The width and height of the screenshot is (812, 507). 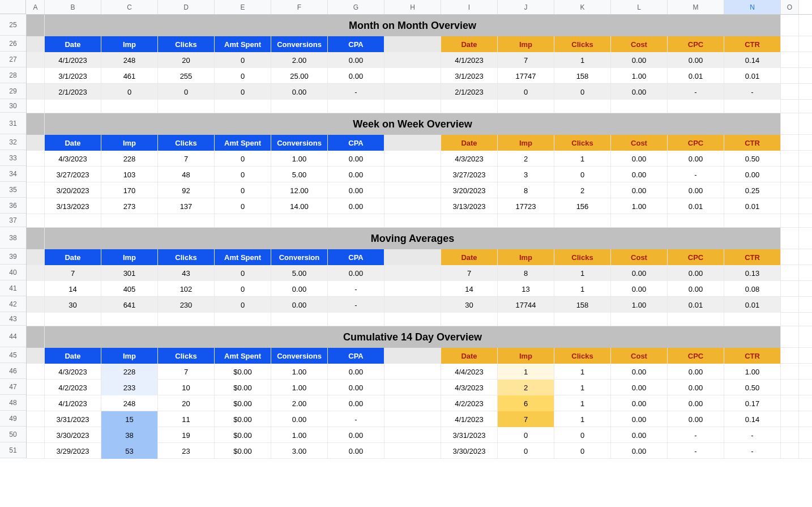 What do you see at coordinates (469, 273) in the screenshot?
I see `data-cell-right: 7` at bounding box center [469, 273].